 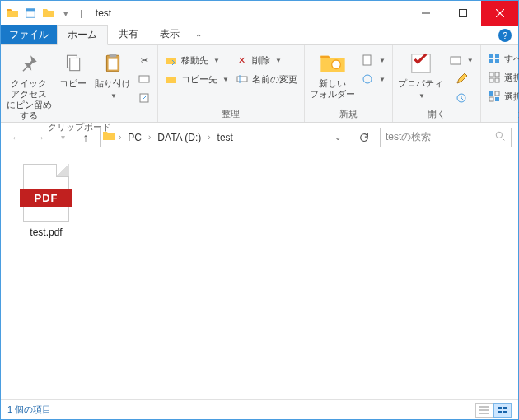 I want to click on tab-file: ファイル, so click(x=29, y=35).